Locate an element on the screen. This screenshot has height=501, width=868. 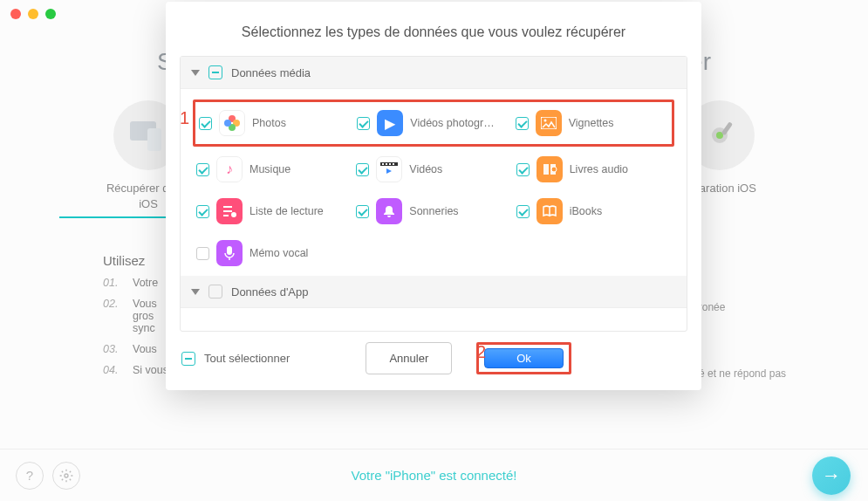
item-videophoto: ▶ Vidéos photograp… is located at coordinates (433, 123).